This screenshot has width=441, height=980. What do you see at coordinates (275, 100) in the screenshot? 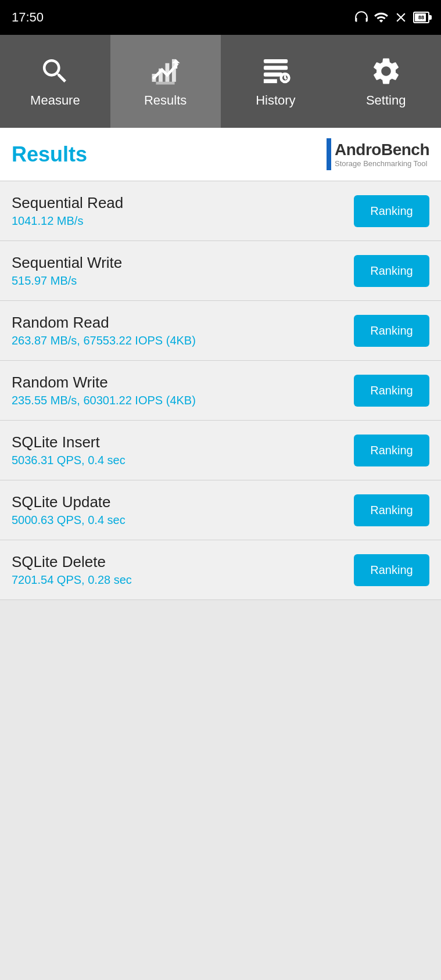
I see `tab-history-label: History` at bounding box center [275, 100].